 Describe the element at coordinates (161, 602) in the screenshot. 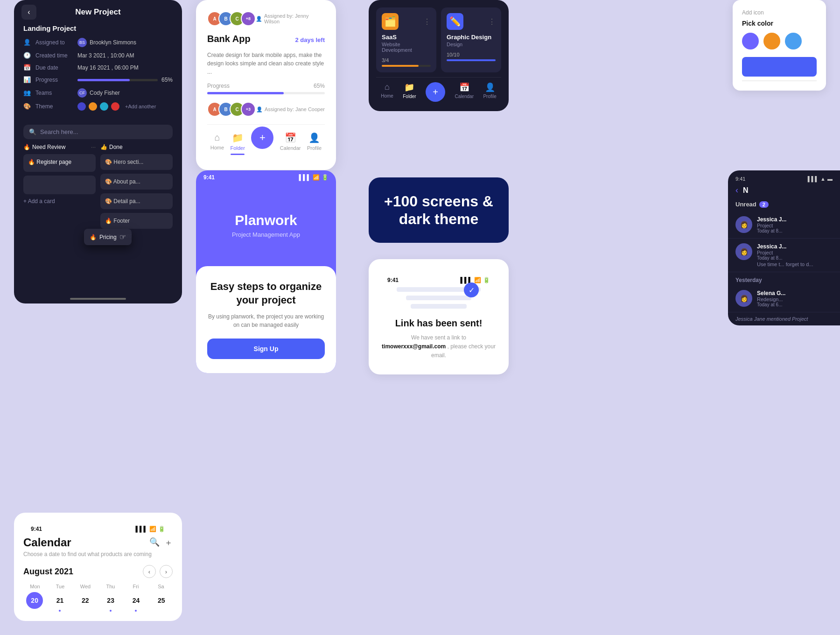

I see `cal-day-25: 25` at that location.